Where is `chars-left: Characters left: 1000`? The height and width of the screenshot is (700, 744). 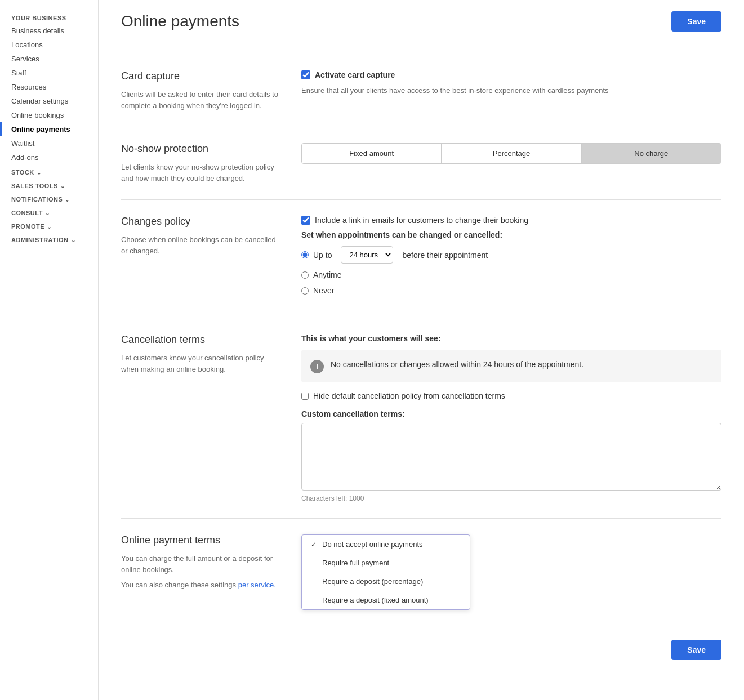 chars-left: Characters left: 1000 is located at coordinates (511, 498).